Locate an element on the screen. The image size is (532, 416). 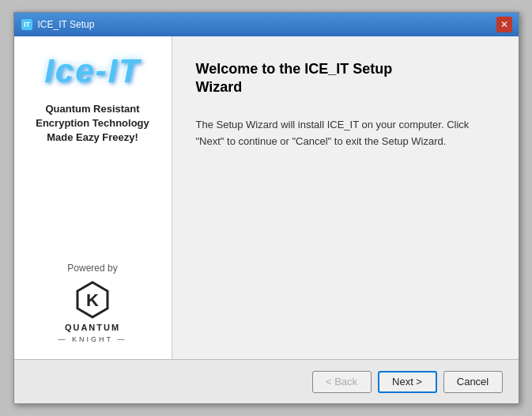
window-title: ICE_IT Setup is located at coordinates (267, 25).